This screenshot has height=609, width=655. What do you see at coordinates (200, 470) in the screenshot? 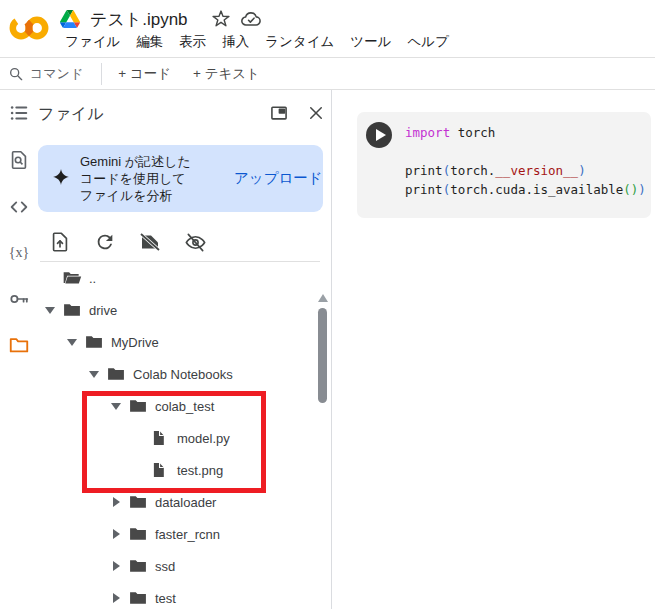
I see `tree-item-label: test.png` at bounding box center [200, 470].